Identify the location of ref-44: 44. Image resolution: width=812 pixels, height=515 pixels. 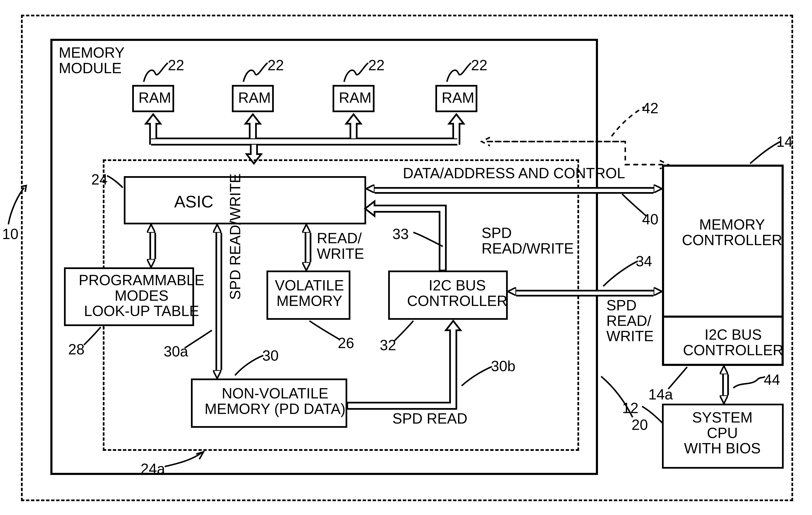
(772, 380).